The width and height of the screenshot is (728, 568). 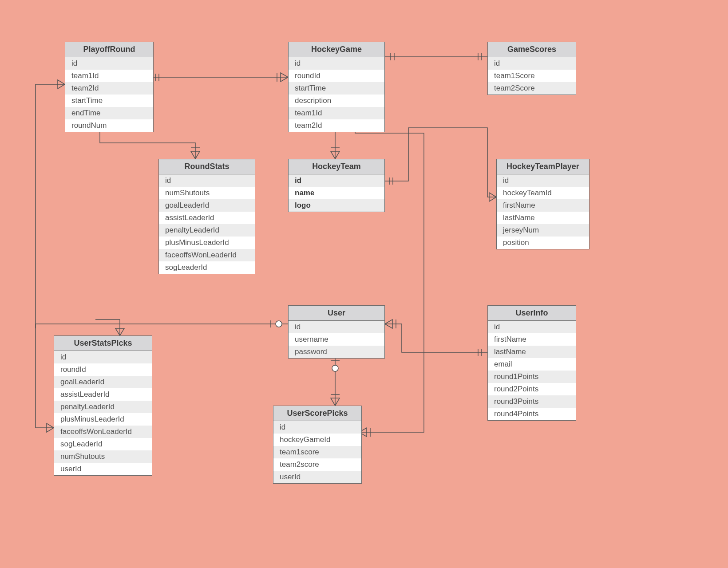 I want to click on entity-field: hockeyGameId, so click(x=317, y=440).